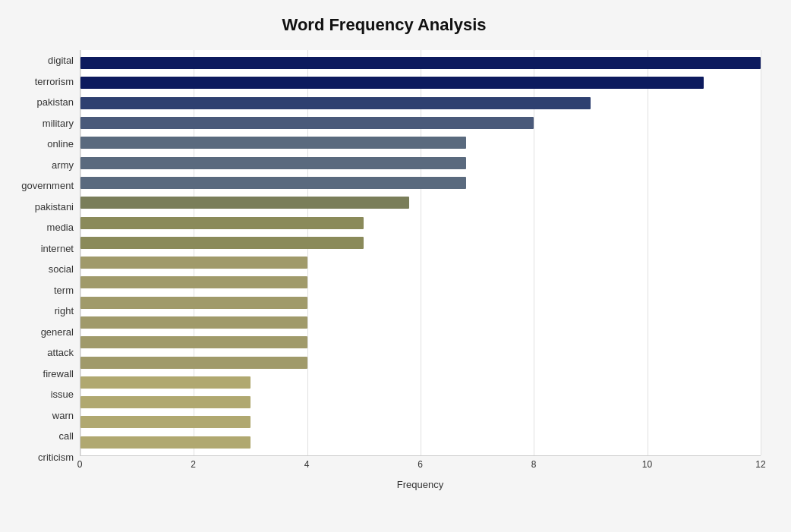 This screenshot has width=791, height=532. Describe the element at coordinates (44, 249) in the screenshot. I see `y-label: internet` at that location.